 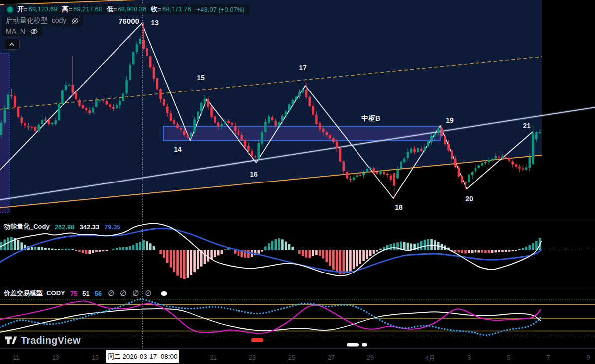 I want to click on market-status-dot, so click(x=10, y=10).